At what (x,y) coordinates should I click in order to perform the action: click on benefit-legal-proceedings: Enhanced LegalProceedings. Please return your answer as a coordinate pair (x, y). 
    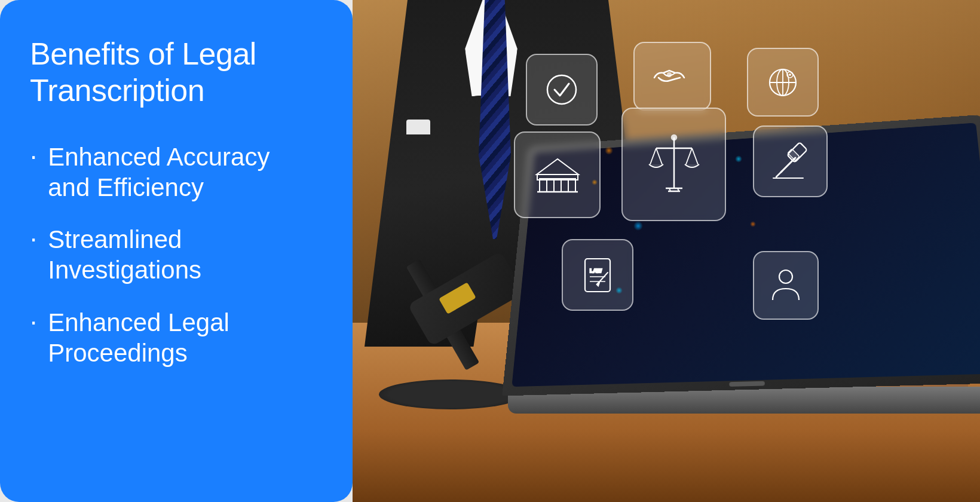
    Looking at the image, I should click on (139, 338).